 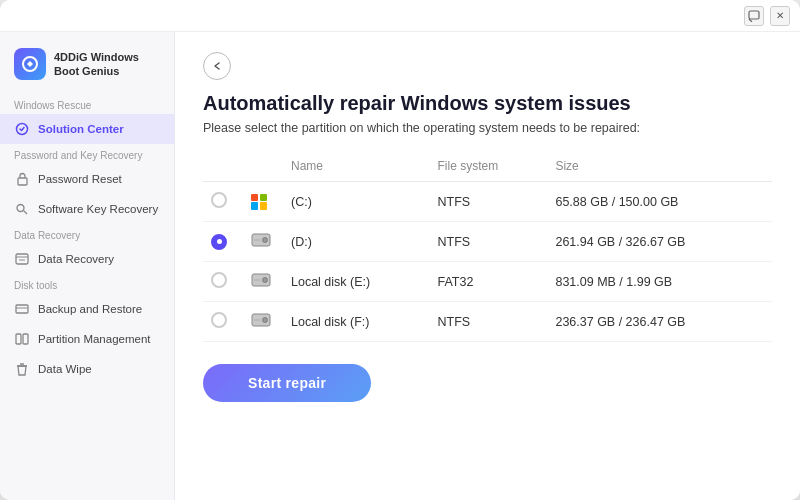 I want to click on partition-name: (C:), so click(x=356, y=202).